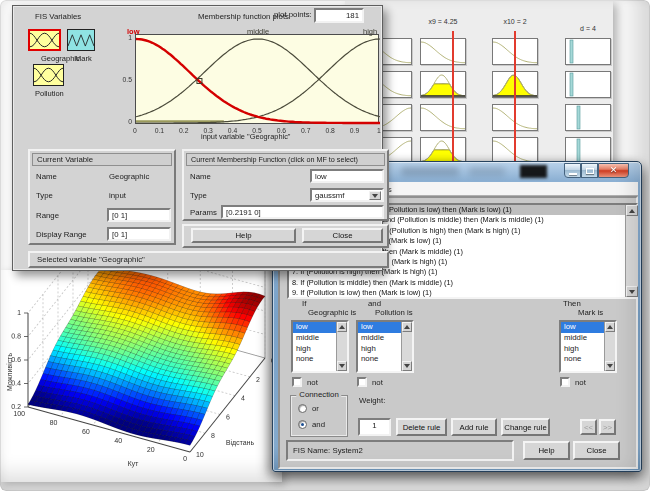 The image size is (650, 491). Describe the element at coordinates (590, 170) in the screenshot. I see `maximize-button` at that location.